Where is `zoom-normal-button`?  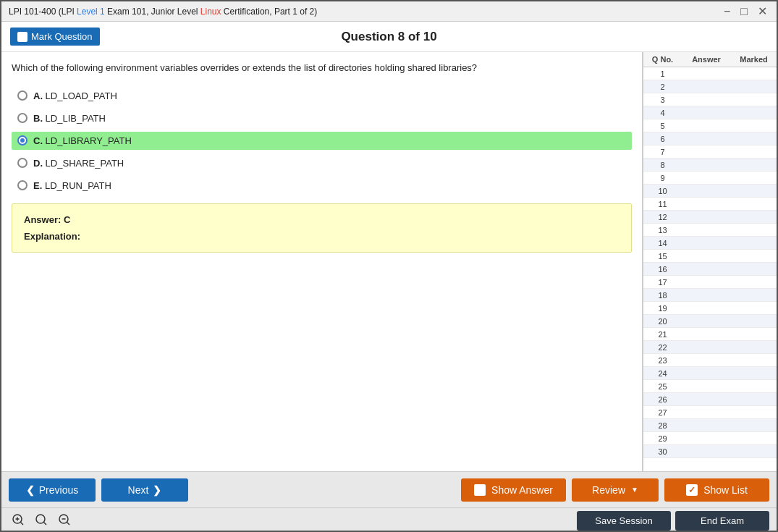
zoom-normal-button is located at coordinates (41, 521).